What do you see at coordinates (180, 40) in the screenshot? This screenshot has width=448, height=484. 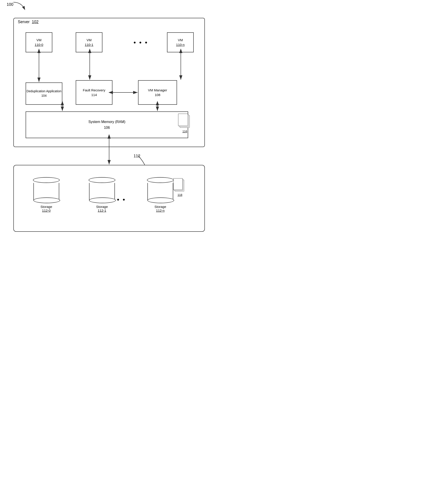 I see `vm-n-label: VM` at bounding box center [180, 40].